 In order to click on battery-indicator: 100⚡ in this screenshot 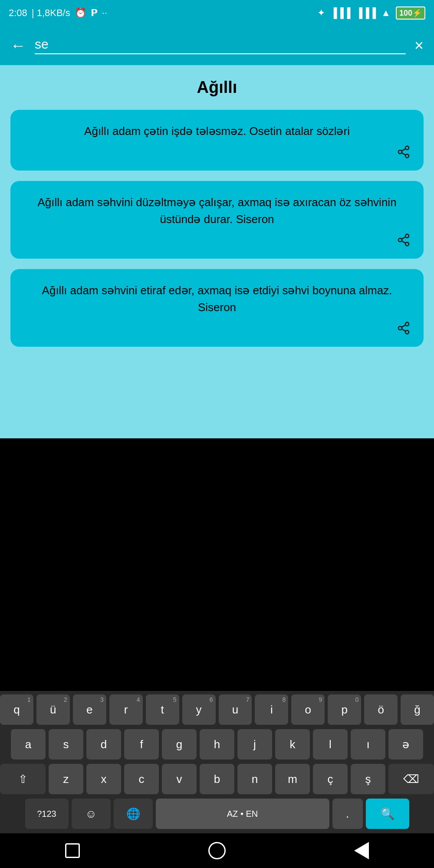, I will do `click(411, 13)`.